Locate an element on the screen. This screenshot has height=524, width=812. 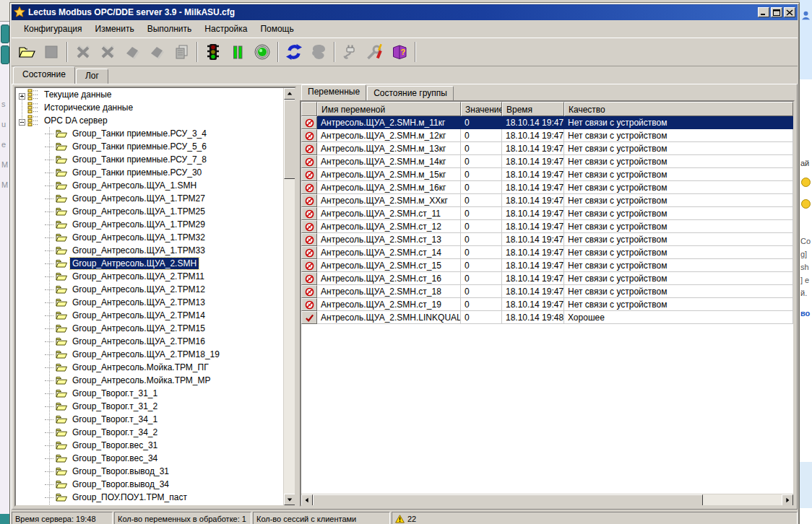
pause-poll-button is located at coordinates (238, 52).